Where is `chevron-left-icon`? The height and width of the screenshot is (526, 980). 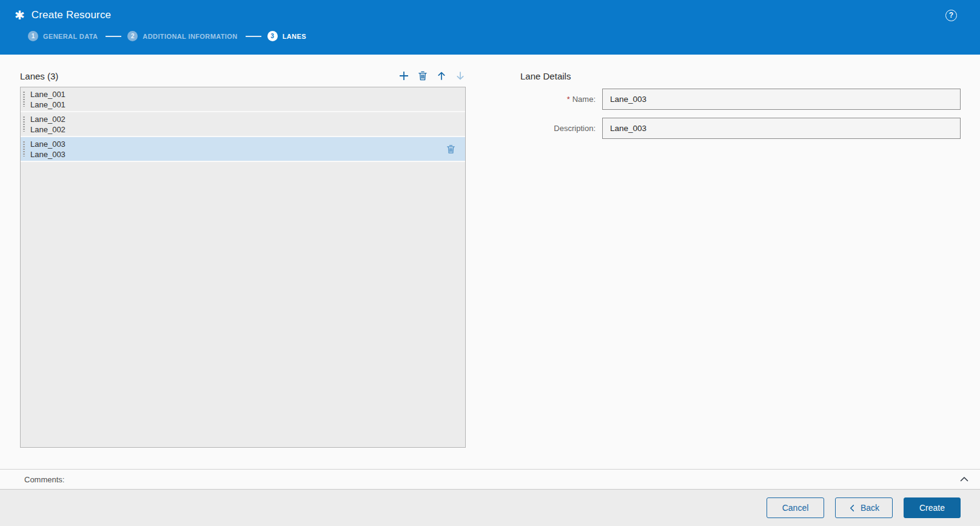 chevron-left-icon is located at coordinates (853, 508).